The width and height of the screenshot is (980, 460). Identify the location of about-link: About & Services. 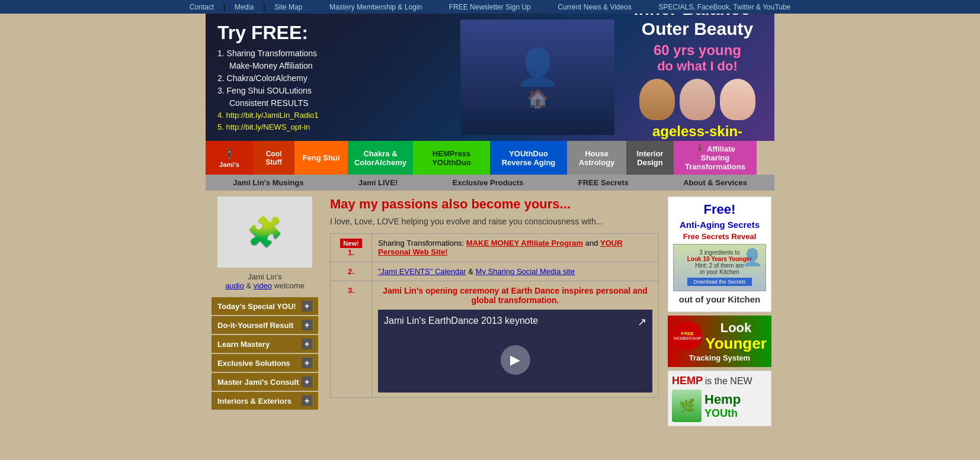
(715, 182).